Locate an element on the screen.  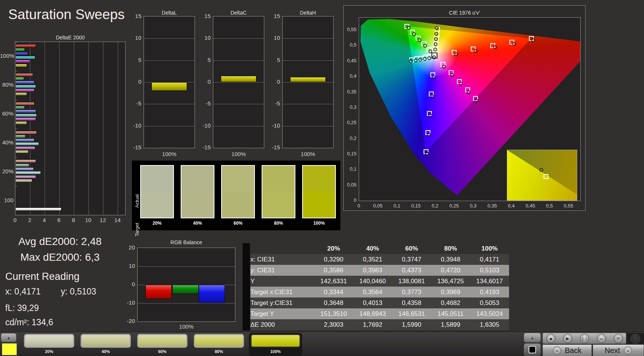
stop-icon: ■ is located at coordinates (551, 338).